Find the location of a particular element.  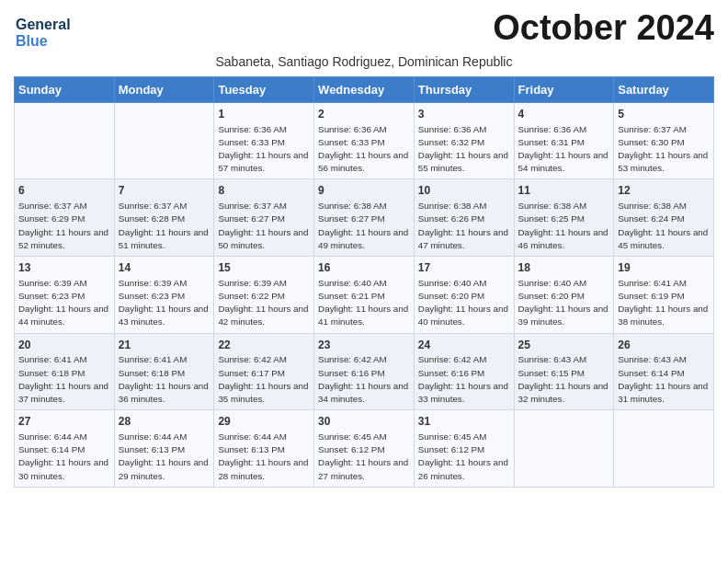

calendar-cell: 11Sunrise: 6:38 AM Sunset: 6:25 PM Dayli… is located at coordinates (564, 218).